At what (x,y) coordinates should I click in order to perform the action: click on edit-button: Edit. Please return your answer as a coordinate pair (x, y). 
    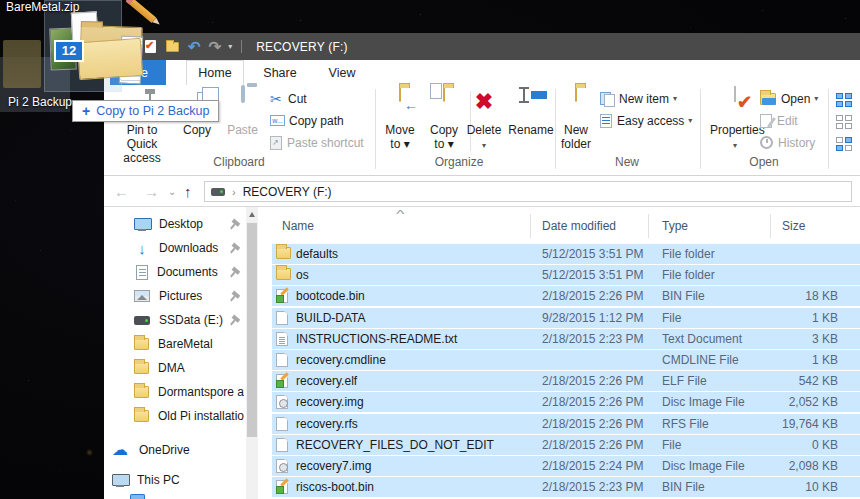
    Looking at the image, I should click on (779, 120).